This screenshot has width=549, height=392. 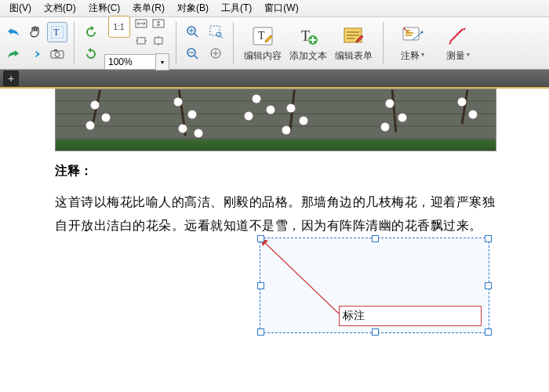 What do you see at coordinates (35, 32) in the screenshot?
I see `hand-tool-icon` at bounding box center [35, 32].